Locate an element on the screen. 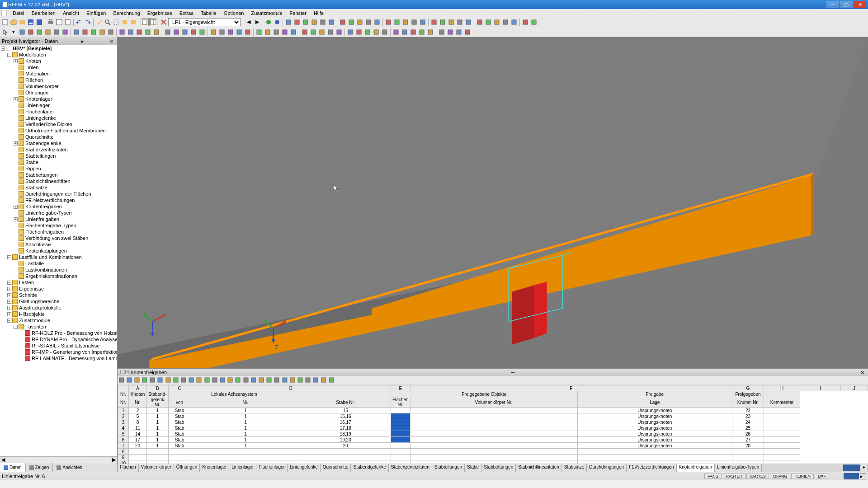  tree-node: Verbindung von zwei Stäben is located at coordinates (59, 238).